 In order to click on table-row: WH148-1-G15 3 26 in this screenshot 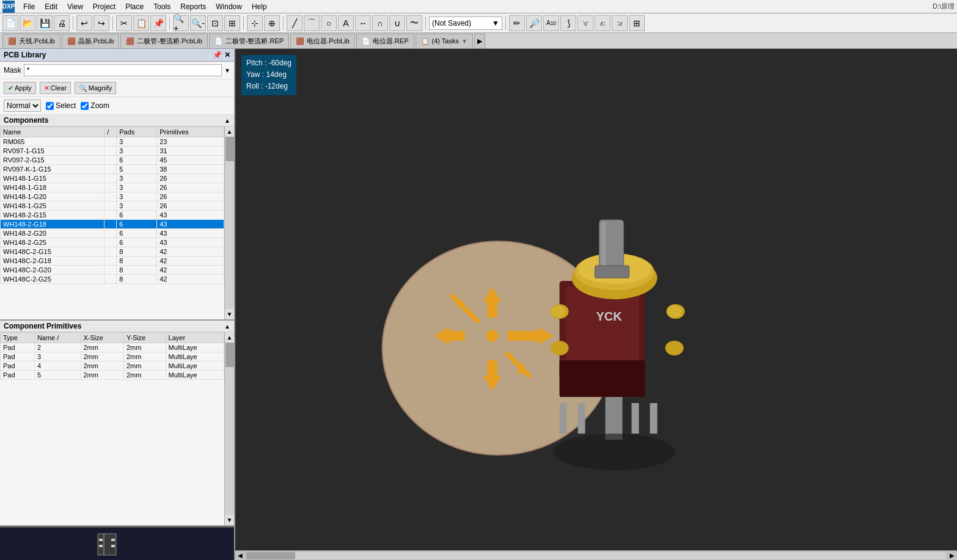, I will do `click(112, 178)`.